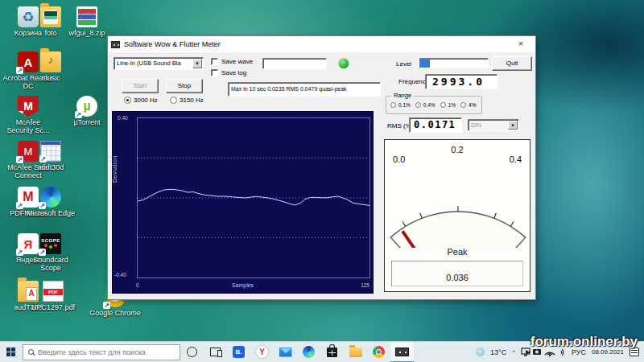 Image resolution: width=644 pixels, height=362 pixels. Describe the element at coordinates (402, 95) in the screenshot. I see `range-label: Range` at that location.